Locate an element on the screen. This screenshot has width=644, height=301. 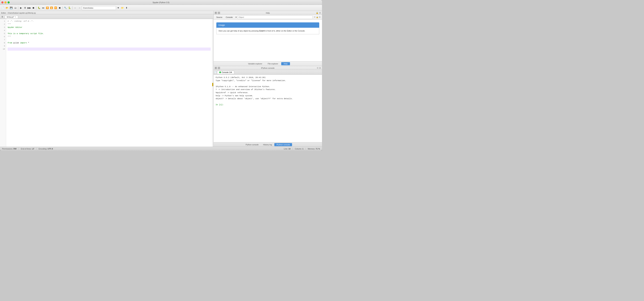
help-bottom-tabs: Variable explorer File explorer Help is located at coordinates (268, 64).